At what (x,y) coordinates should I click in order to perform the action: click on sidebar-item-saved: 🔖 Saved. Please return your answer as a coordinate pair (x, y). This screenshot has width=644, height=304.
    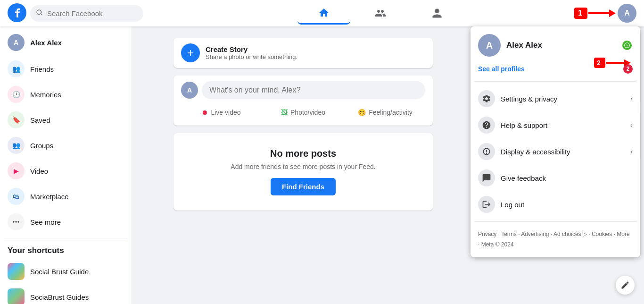
    Looking at the image, I should click on (66, 120).